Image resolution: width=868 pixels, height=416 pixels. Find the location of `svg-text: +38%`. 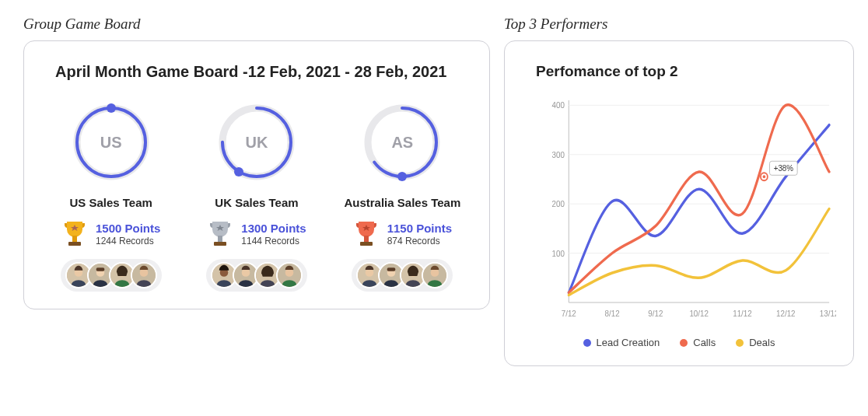

svg-text: +38% is located at coordinates (784, 169).